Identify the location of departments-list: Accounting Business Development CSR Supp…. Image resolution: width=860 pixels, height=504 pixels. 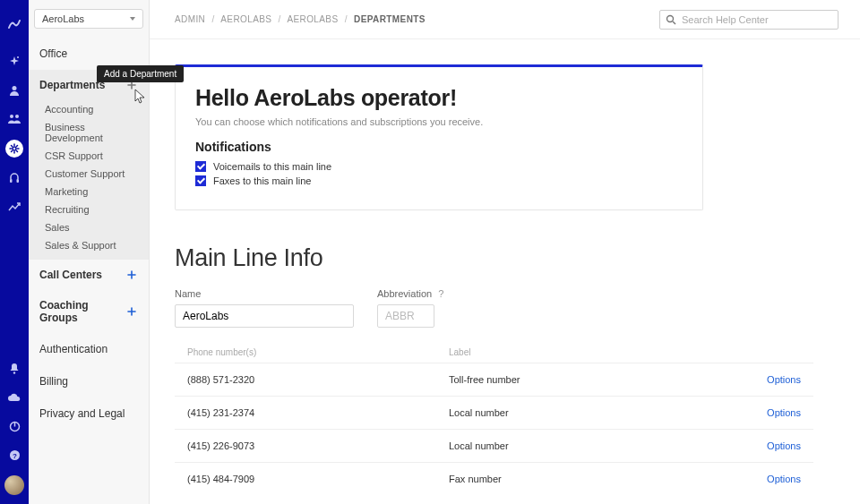
(89, 180).